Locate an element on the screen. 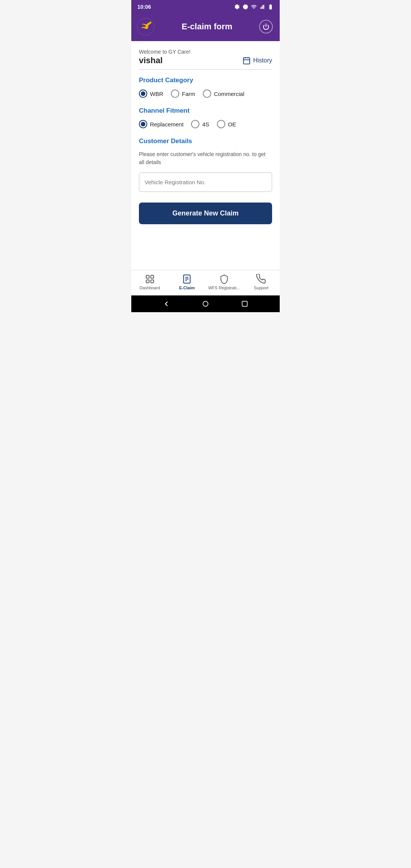  power-button is located at coordinates (266, 27).